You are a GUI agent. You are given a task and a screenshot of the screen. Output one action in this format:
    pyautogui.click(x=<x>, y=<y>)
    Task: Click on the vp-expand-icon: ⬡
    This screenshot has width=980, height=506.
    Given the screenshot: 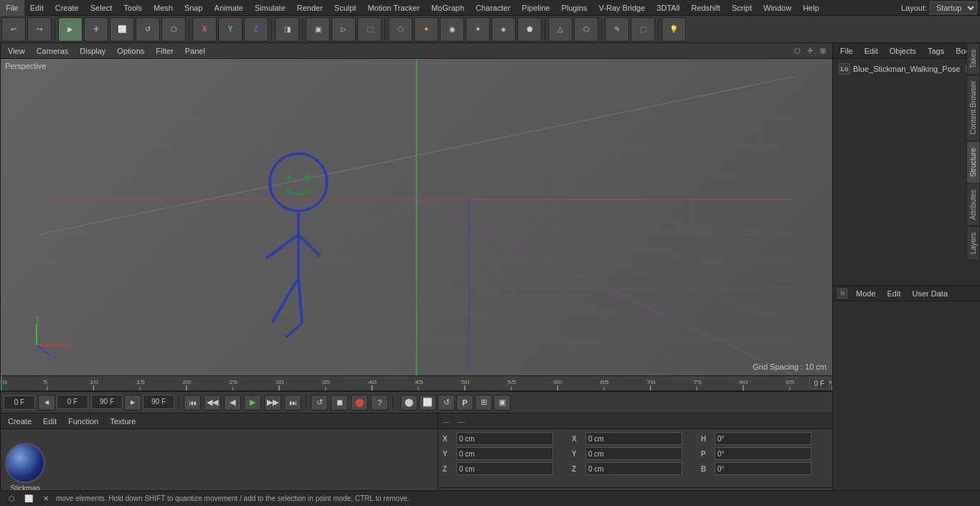 What is the action you would take?
    pyautogui.click(x=797, y=51)
    